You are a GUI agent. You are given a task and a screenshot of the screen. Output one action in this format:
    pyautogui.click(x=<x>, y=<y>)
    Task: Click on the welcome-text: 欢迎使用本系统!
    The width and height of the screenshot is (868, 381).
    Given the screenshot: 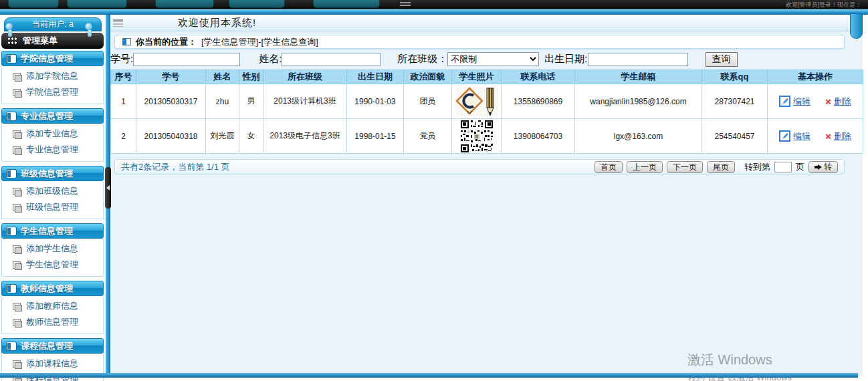 What is the action you would take?
    pyautogui.click(x=217, y=23)
    